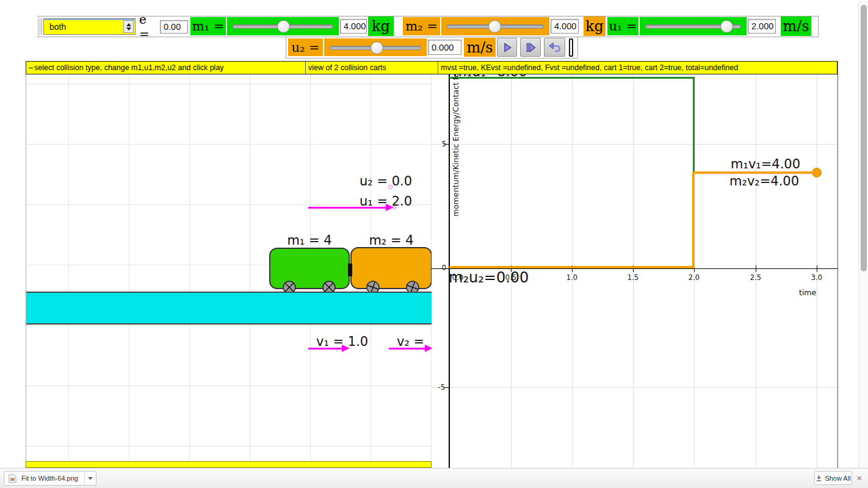 The image size is (868, 488). What do you see at coordinates (693, 26) in the screenshot?
I see `u1-slider` at bounding box center [693, 26].